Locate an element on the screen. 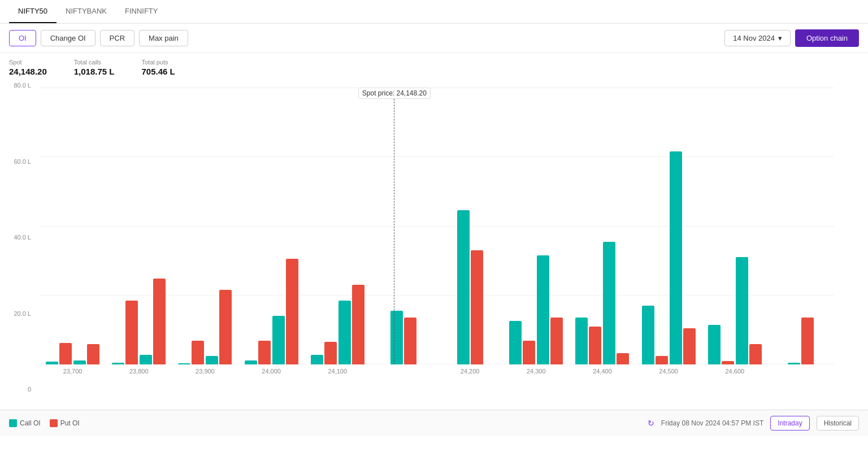  option-chain-button: Option chain is located at coordinates (827, 38).